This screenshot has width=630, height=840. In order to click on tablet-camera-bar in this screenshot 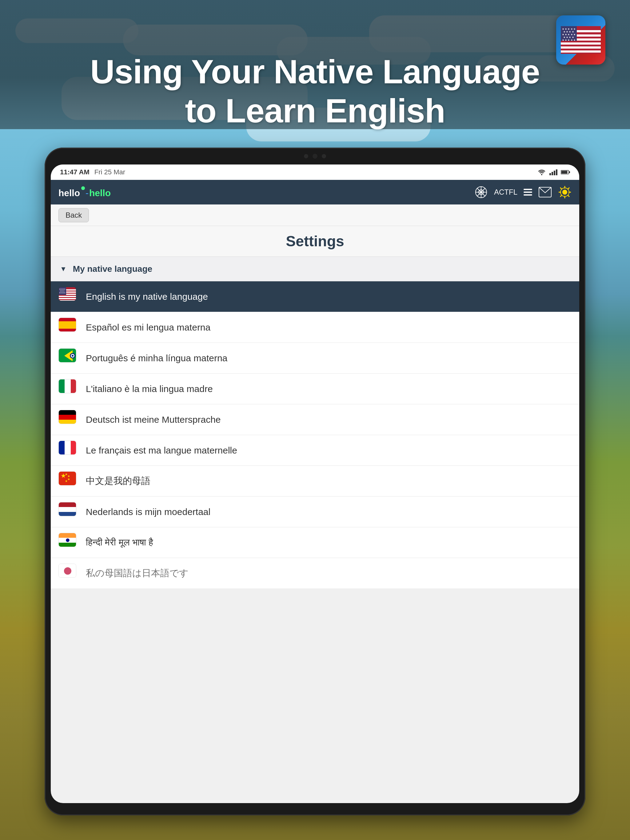, I will do `click(315, 156)`.